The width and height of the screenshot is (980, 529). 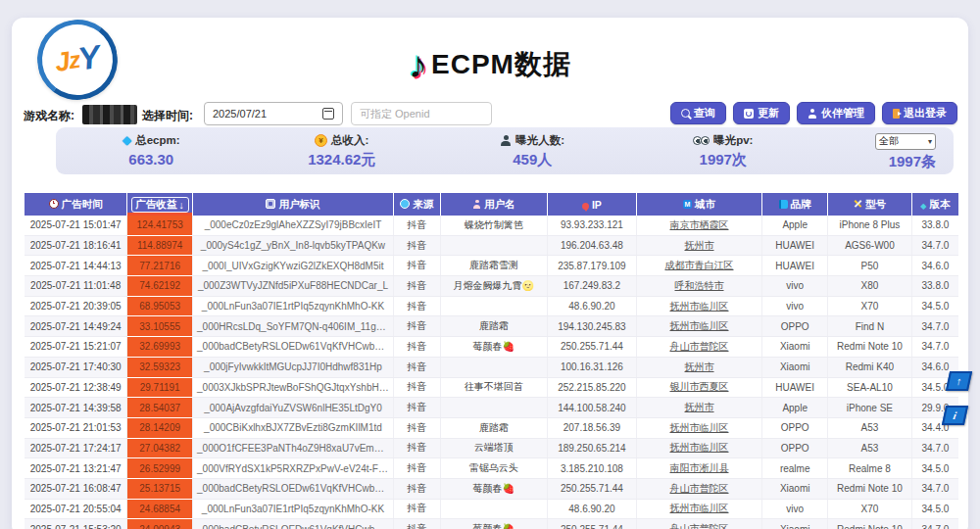 What do you see at coordinates (321, 141) in the screenshot?
I see `money-icon` at bounding box center [321, 141].